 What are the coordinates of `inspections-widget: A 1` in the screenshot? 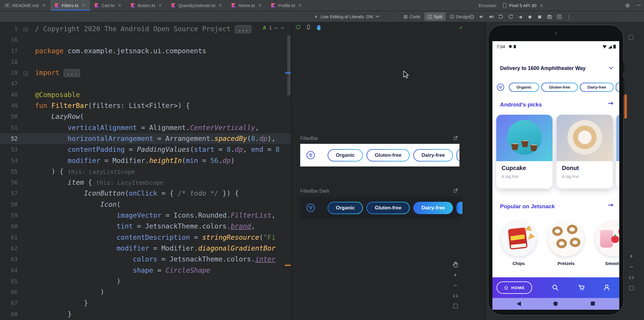 It's located at (273, 28).